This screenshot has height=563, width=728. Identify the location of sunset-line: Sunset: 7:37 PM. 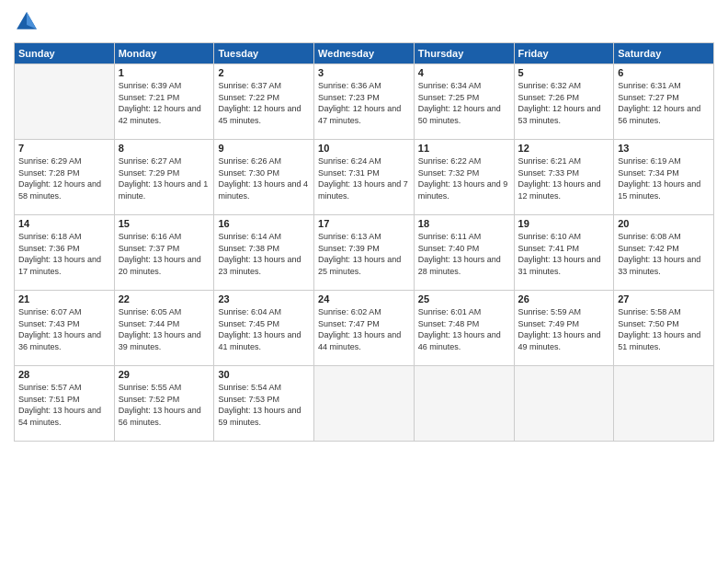
(165, 248).